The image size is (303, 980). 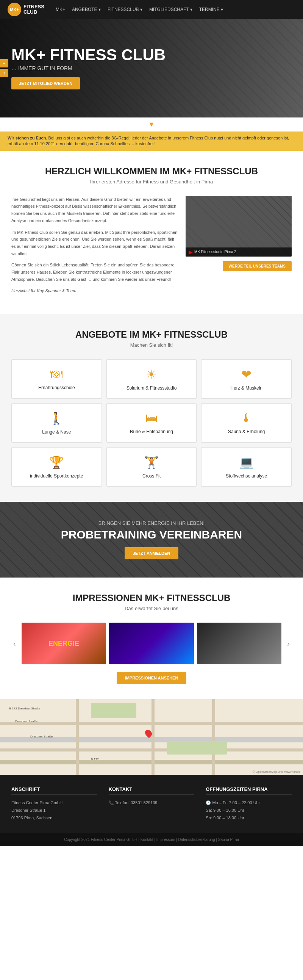 What do you see at coordinates (152, 462) in the screenshot?
I see `offer-icon-7: 🏋` at bounding box center [152, 462].